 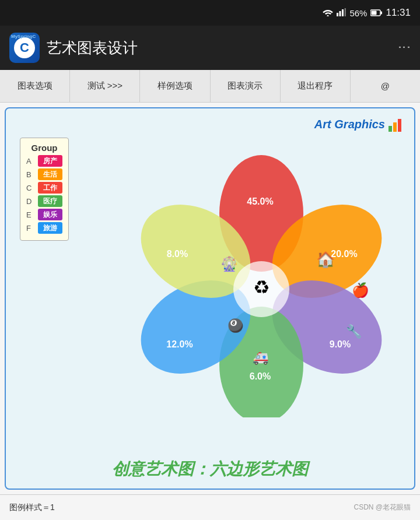 I want to click on svg-text: 20.0%, so click(x=344, y=254).